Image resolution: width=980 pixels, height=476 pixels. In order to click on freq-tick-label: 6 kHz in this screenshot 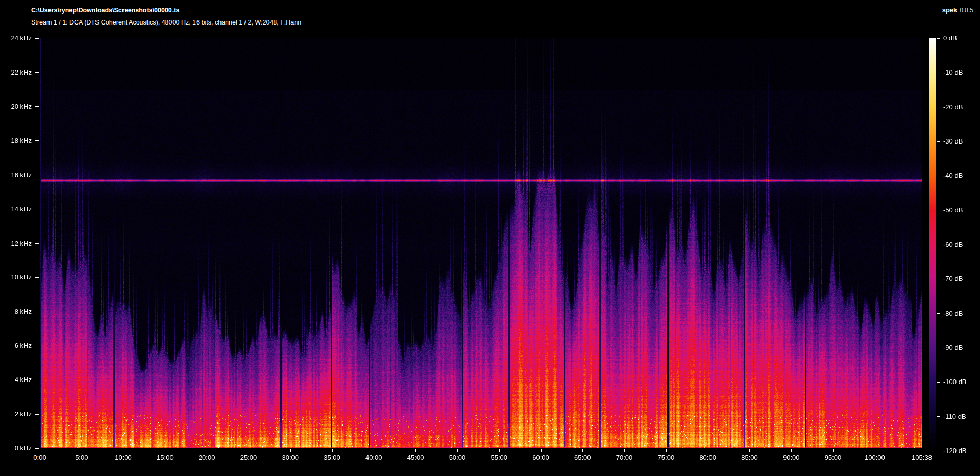, I will do `click(16, 346)`.